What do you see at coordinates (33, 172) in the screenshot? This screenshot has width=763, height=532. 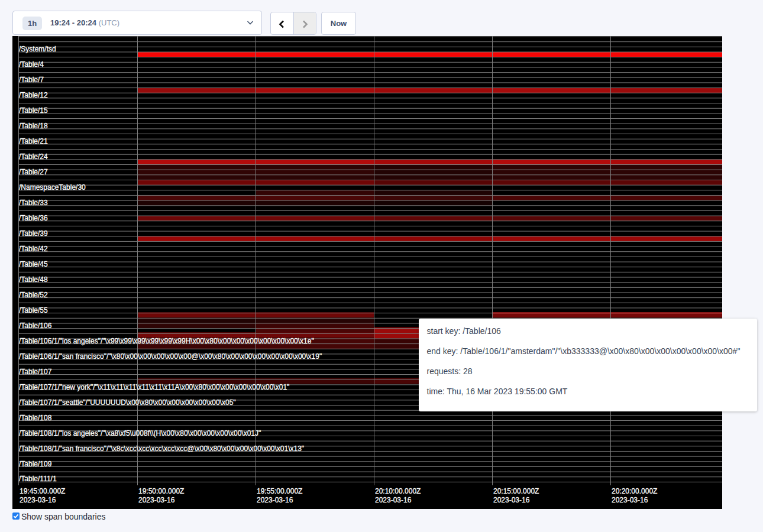 I see `svg-text: /Table/27` at bounding box center [33, 172].